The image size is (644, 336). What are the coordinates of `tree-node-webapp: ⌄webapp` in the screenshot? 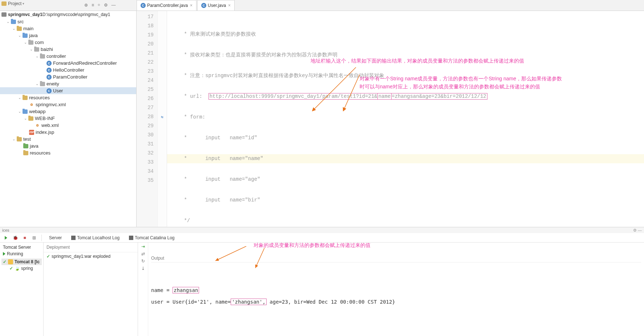 It's located at (68, 111).